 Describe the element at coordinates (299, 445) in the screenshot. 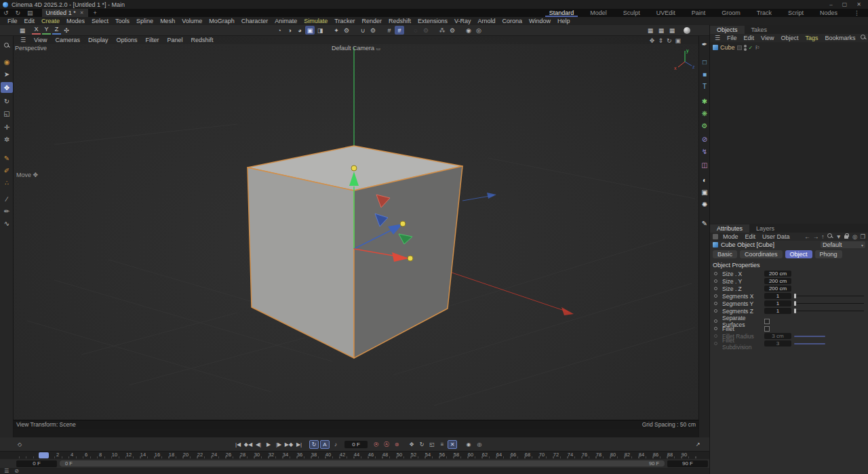

I see `goto-end-button: ▶|` at that location.